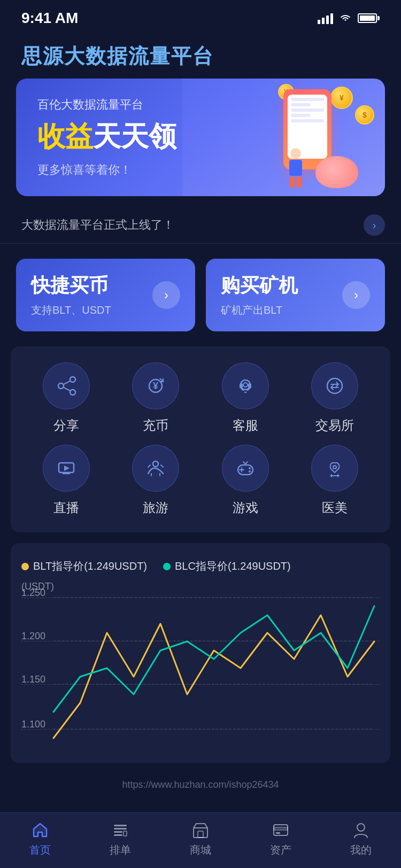  Describe the element at coordinates (200, 137) in the screenshot. I see `banner: ¥ $ ¥ 百伦大数据流量平` at that location.